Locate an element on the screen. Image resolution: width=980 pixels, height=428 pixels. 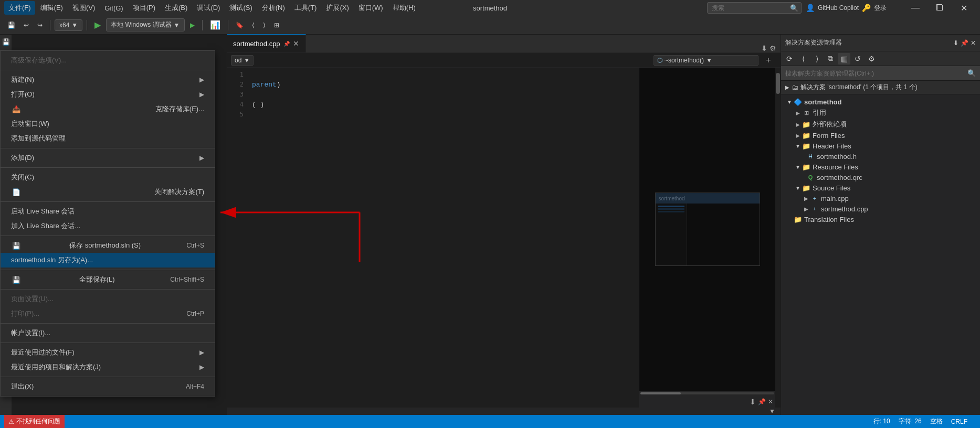
menu-item-advanced-save: 高级保存选项(V)... is located at coordinates (108, 60).